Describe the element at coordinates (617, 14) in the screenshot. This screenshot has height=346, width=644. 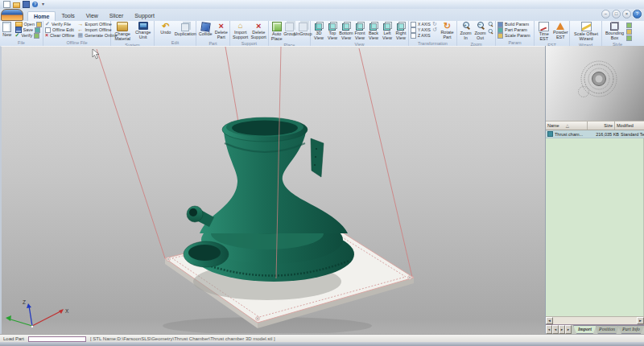
I see `restore-button: □` at that location.